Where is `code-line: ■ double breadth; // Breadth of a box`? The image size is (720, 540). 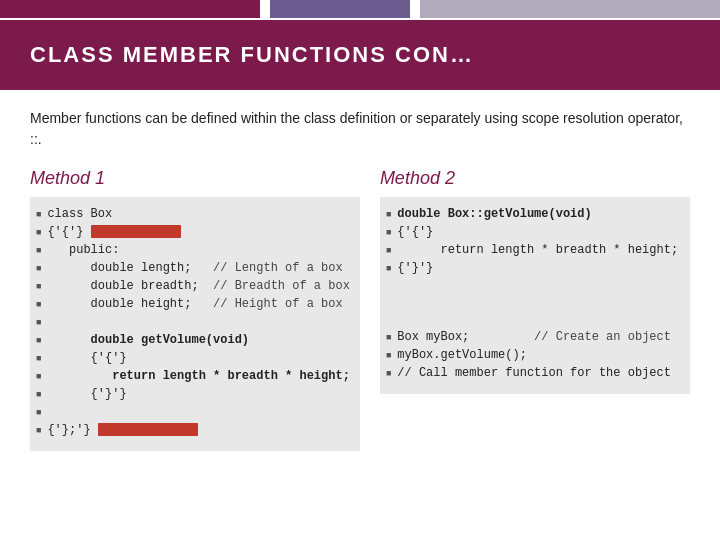 code-line: ■ double breadth; // Breadth of a box is located at coordinates (193, 288).